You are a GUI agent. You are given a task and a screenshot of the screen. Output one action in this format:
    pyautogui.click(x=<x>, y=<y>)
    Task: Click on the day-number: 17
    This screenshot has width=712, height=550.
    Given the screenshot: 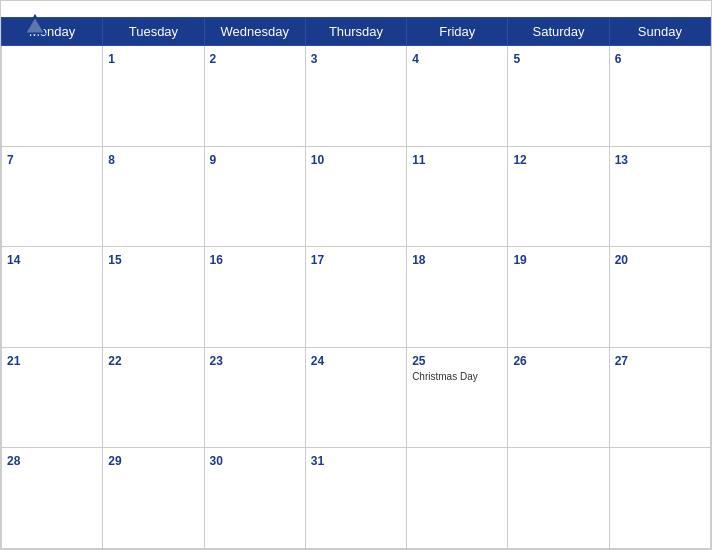 What is the action you would take?
    pyautogui.click(x=318, y=260)
    